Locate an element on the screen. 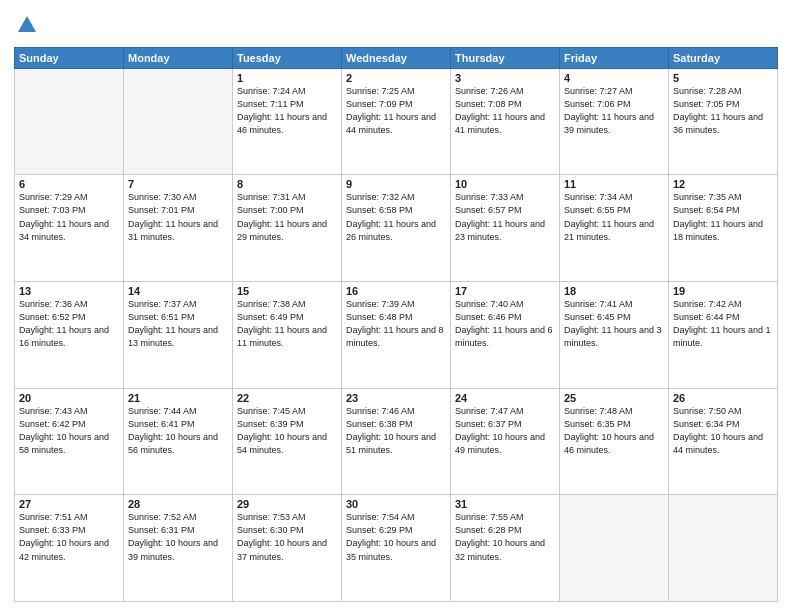  col-friday: Friday is located at coordinates (614, 58).